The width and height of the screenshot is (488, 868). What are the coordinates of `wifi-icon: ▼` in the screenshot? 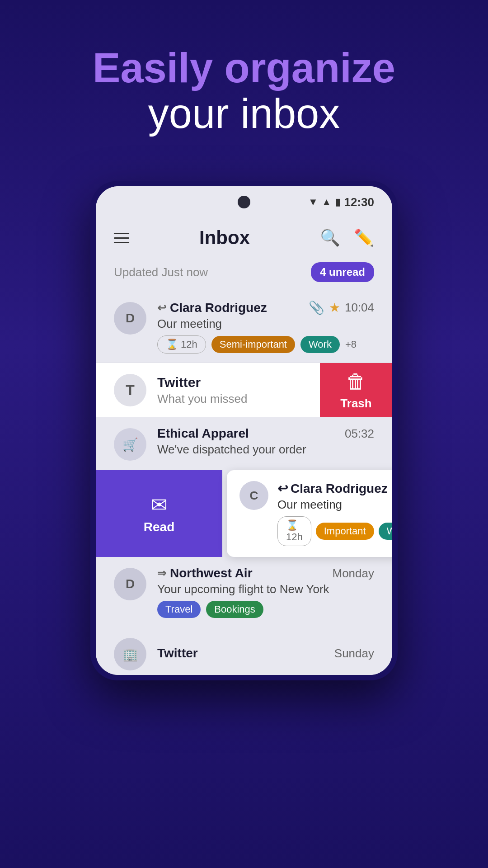 It's located at (313, 202).